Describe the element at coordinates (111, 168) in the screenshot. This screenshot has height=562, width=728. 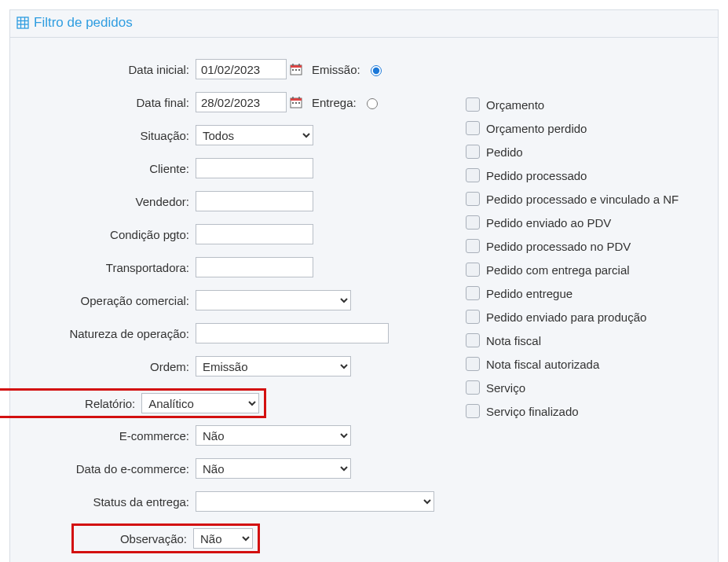
I see `cliente-label: Cliente:` at that location.